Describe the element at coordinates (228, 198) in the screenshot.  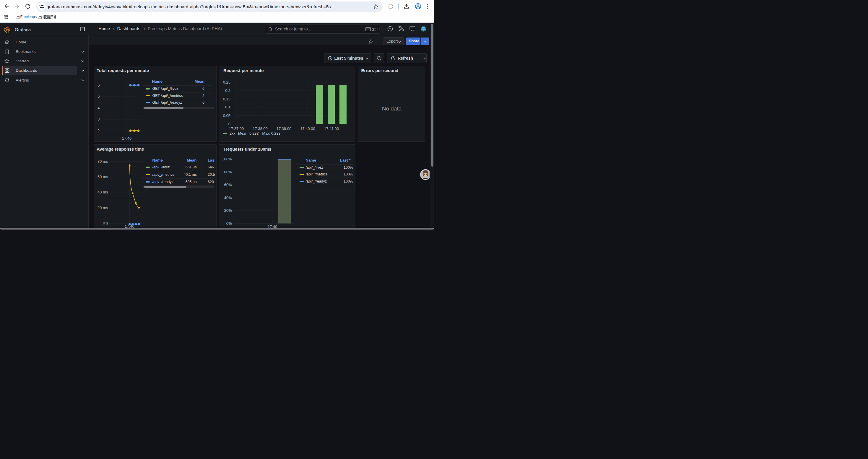
I see `svg-text: 40%` at that location.